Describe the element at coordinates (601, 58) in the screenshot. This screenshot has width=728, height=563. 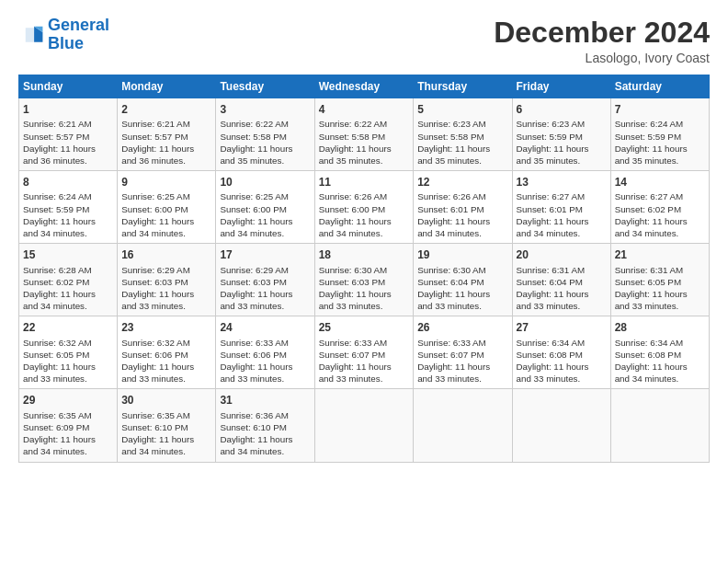
I see `location-subtitle: Lasologo, Ivory Coast` at that location.